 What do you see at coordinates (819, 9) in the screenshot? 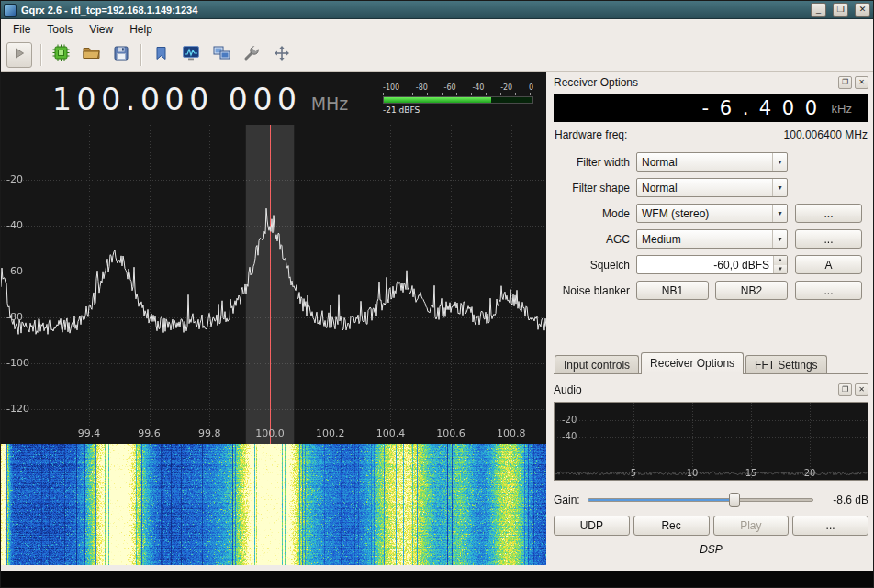
I see `minimize-button: _` at bounding box center [819, 9].